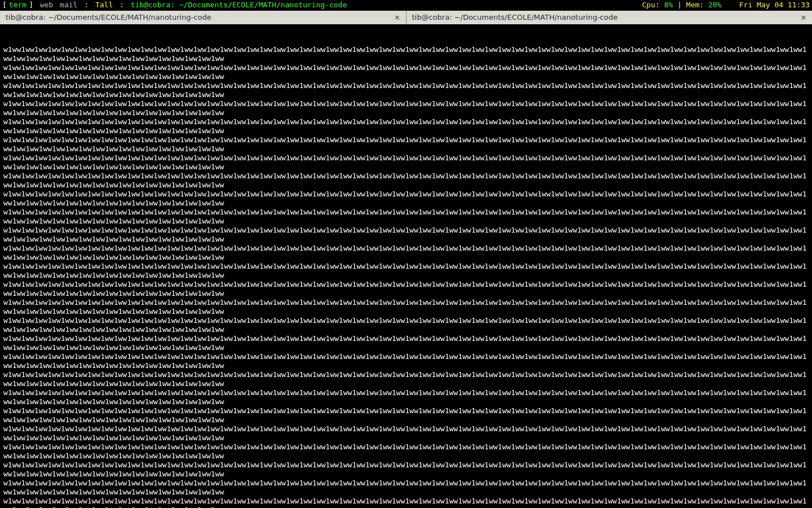 The height and width of the screenshot is (508, 812). Describe the element at coordinates (203, 17) in the screenshot. I see `terminal-tab-1: tib@cobra: ~/Documents/ECOLE/MATH/nanotu…` at that location.